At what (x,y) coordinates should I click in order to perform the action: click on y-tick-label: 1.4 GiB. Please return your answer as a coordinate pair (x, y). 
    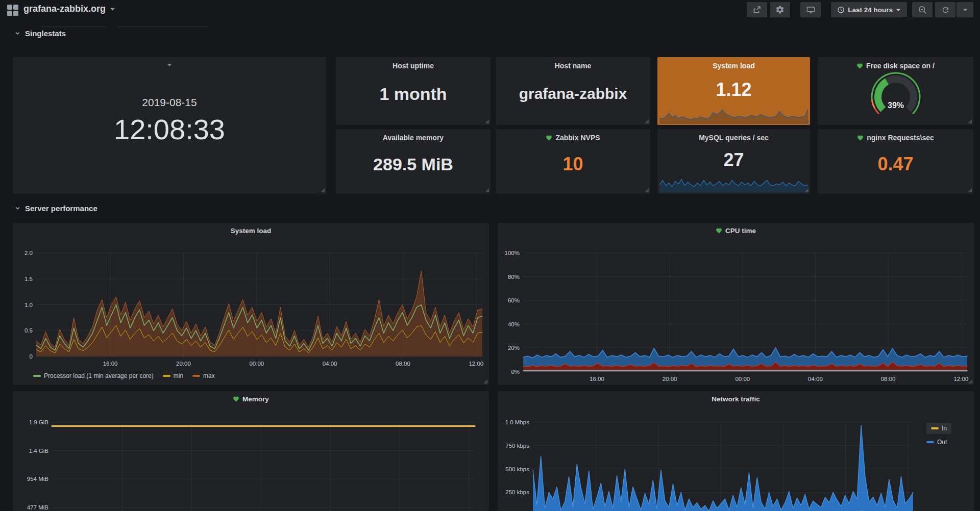
    Looking at the image, I should click on (39, 451).